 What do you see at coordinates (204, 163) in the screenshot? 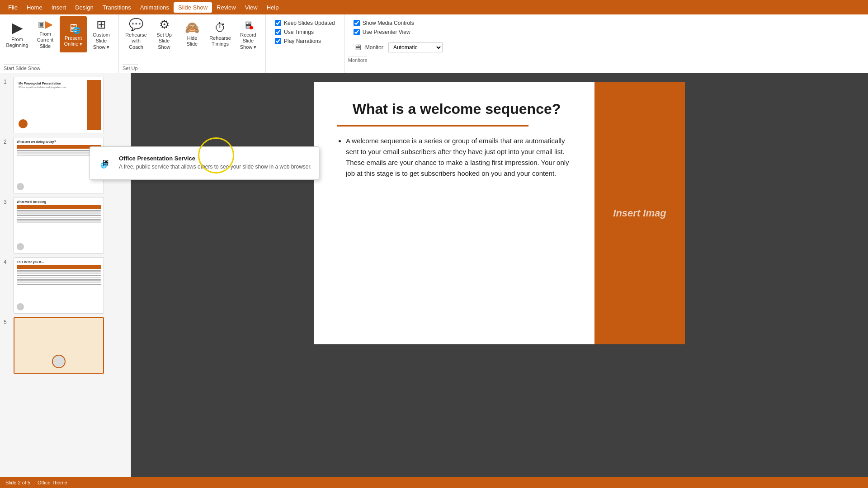
I see `present-online-dropdown: 🖥 🌐 Office Presentation Service A free, …` at bounding box center [204, 163].